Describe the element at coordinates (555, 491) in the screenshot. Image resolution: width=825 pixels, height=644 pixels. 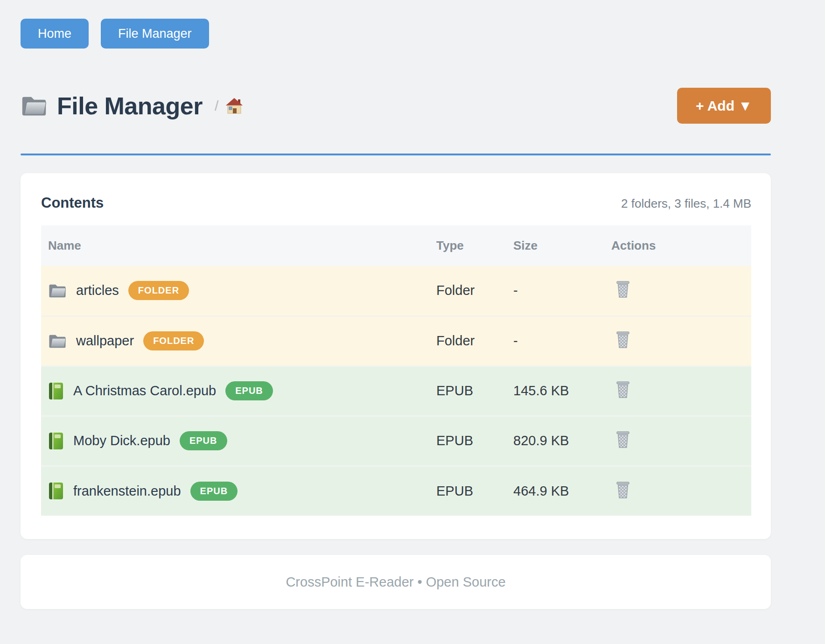
I see `file-size: 464.9 KB` at that location.